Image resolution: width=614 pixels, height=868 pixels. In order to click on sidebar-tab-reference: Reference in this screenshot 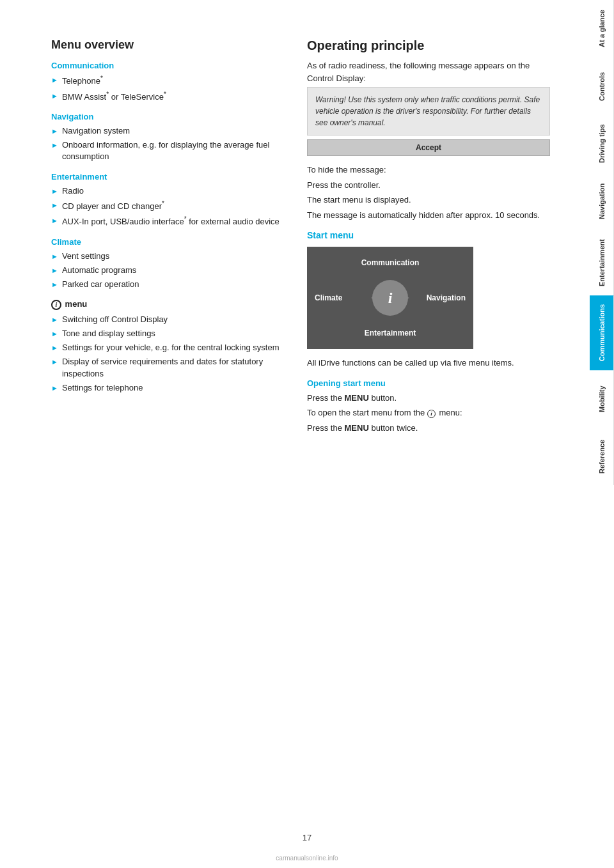, I will do `click(602, 456)`.